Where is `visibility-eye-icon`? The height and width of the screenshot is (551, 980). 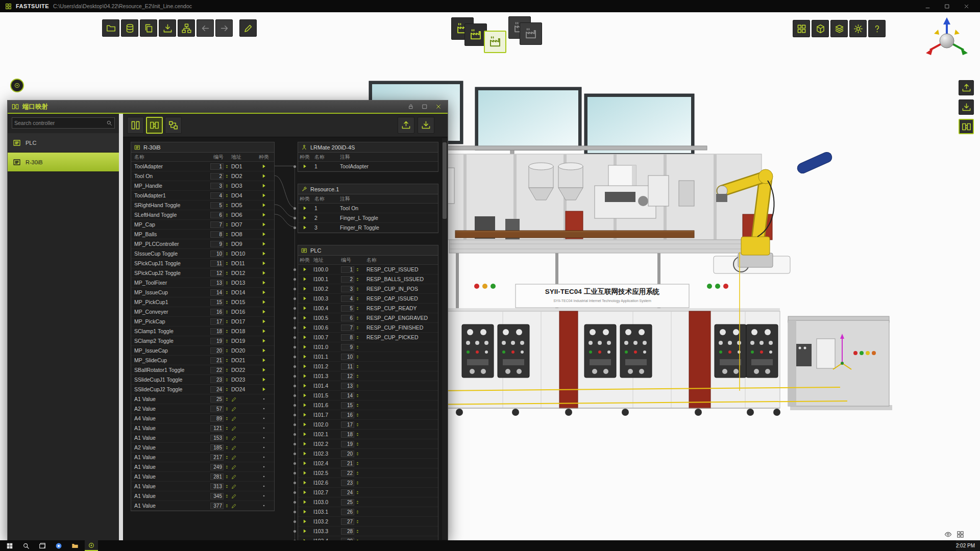 visibility-eye-icon is located at coordinates (948, 535).